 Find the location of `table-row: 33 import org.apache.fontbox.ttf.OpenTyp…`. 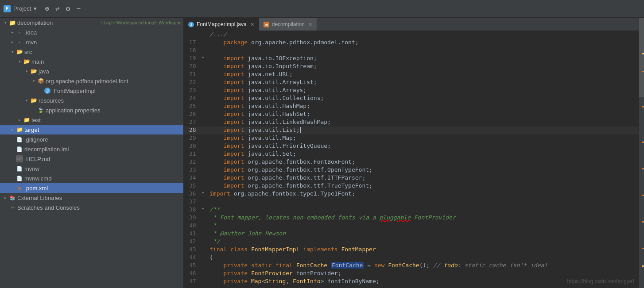

table-row: 33 import org.apache.fontbox.ttf.OpenTyp… is located at coordinates (411, 170).